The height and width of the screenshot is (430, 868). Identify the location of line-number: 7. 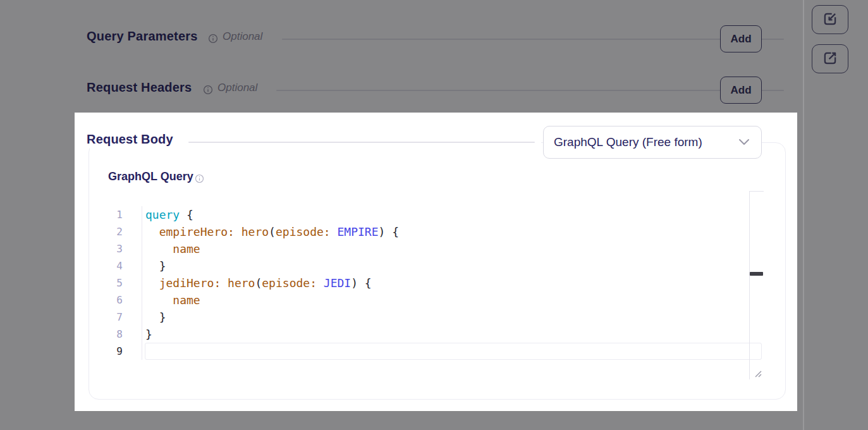
(121, 317).